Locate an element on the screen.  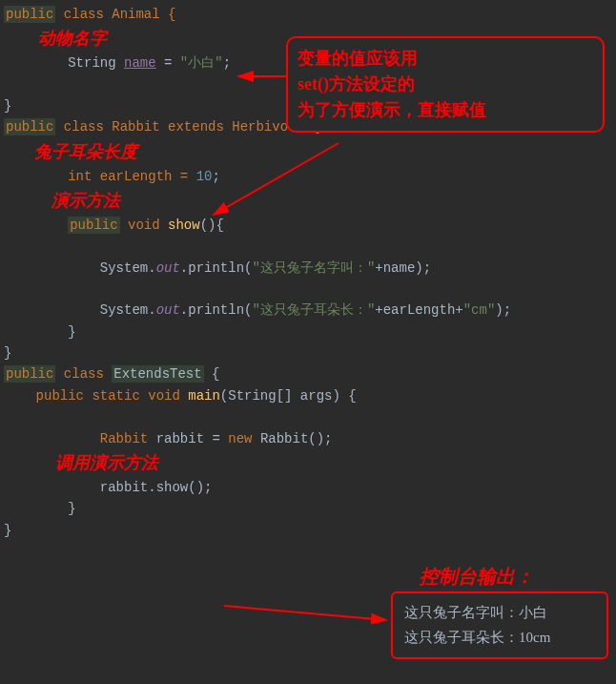
annotation-box-set: 变量的值应该用 set()方法设定的 为了方便演示，直接赋值 is located at coordinates (445, 84).